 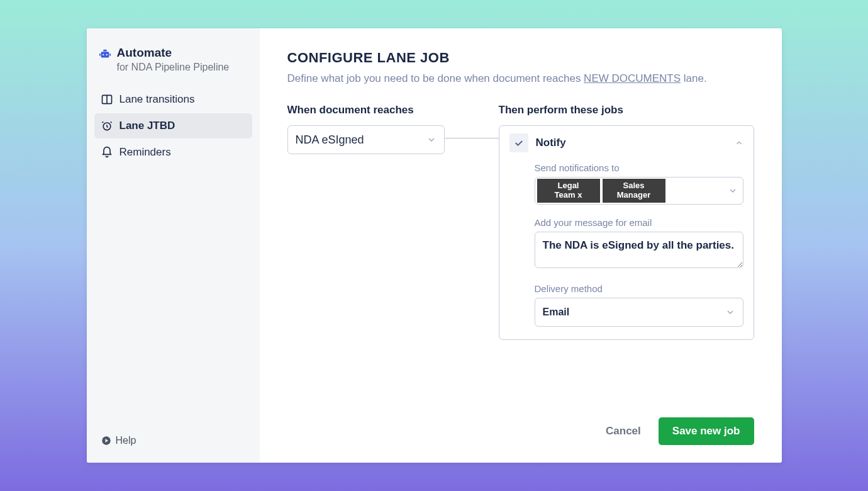 What do you see at coordinates (569, 191) in the screenshot?
I see `recipient-chip: Legal Team x` at bounding box center [569, 191].